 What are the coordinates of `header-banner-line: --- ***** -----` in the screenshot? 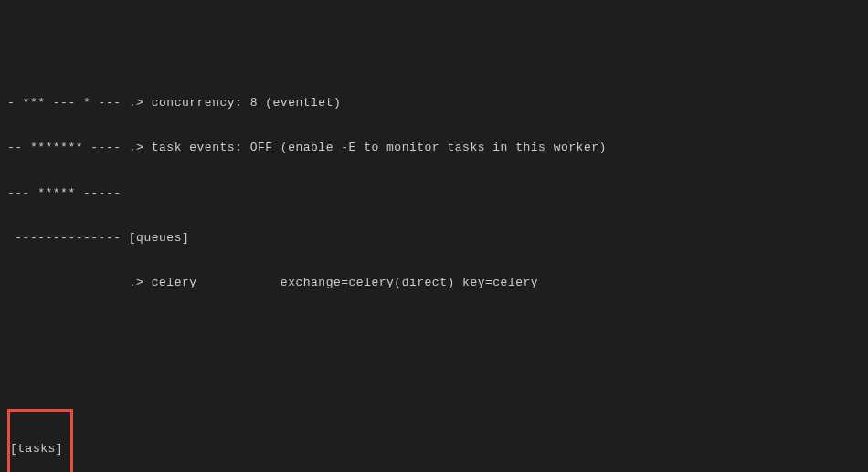 It's located at (434, 194).